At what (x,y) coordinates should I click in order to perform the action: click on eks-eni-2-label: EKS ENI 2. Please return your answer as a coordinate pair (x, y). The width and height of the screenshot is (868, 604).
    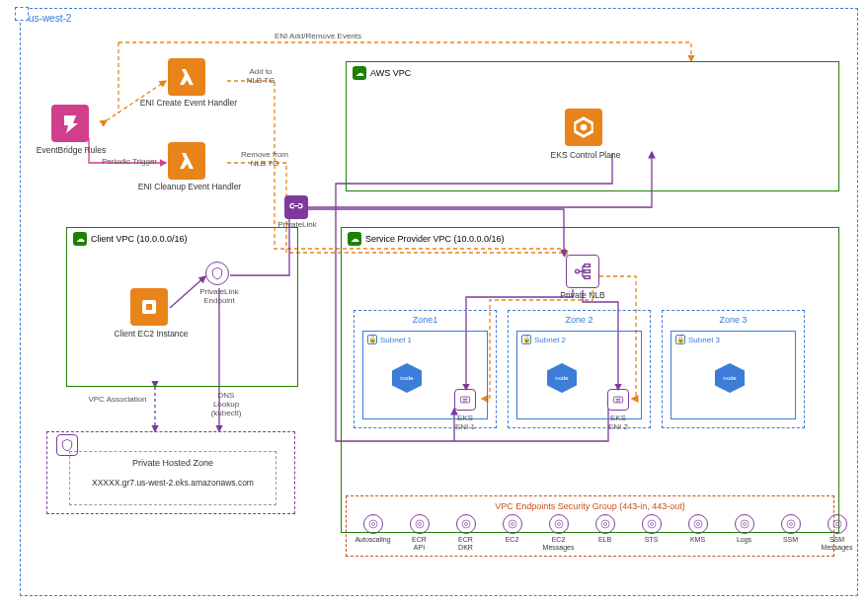
    Looking at the image, I should click on (618, 422).